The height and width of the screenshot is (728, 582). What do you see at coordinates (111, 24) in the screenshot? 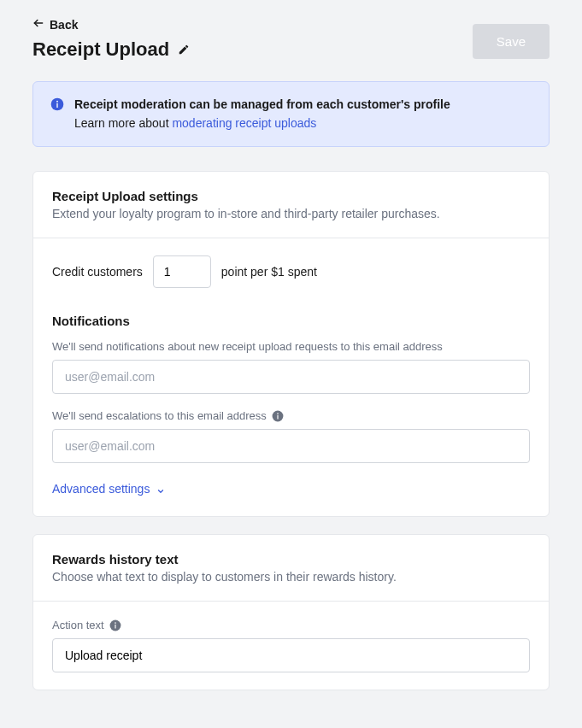
I see `back-link: Back` at bounding box center [111, 24].